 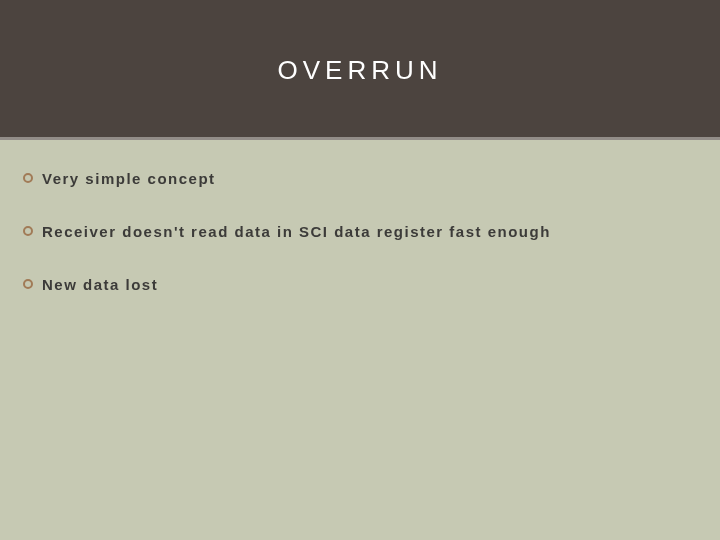 I want to click on title-underline, so click(x=360, y=138).